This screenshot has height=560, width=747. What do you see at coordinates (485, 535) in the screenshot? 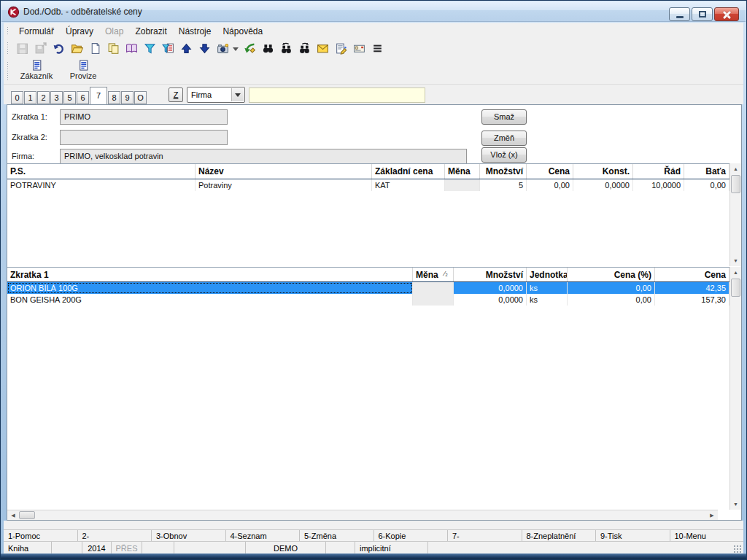
I see `fkey-7: 7-` at bounding box center [485, 535].